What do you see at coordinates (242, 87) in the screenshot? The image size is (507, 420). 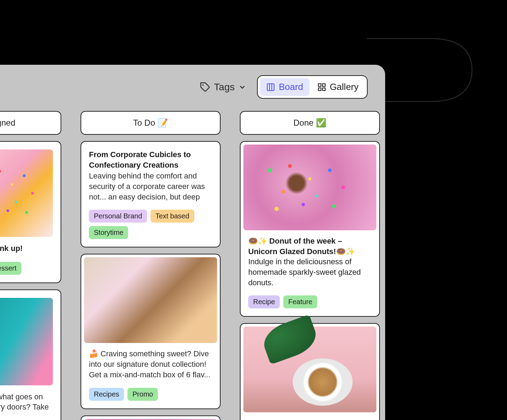 I see `chevron-down-icon` at bounding box center [242, 87].